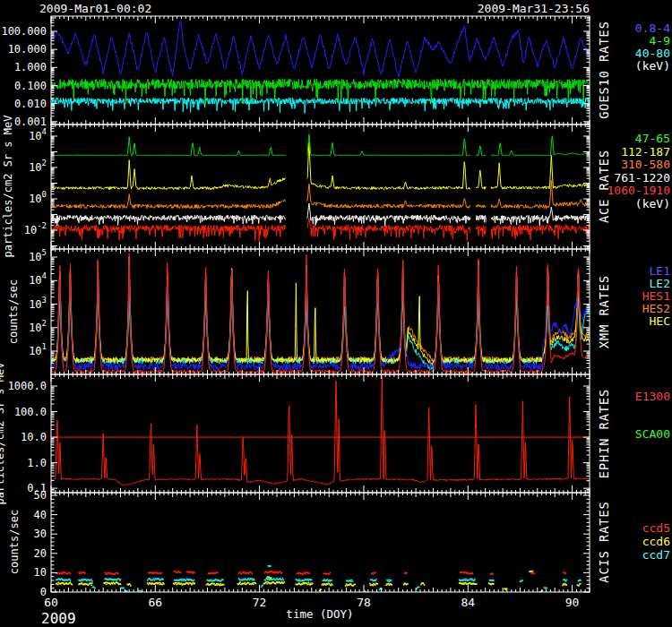  What do you see at coordinates (36, 229) in the screenshot?
I see `y-tick-label: 10-2` at bounding box center [36, 229].